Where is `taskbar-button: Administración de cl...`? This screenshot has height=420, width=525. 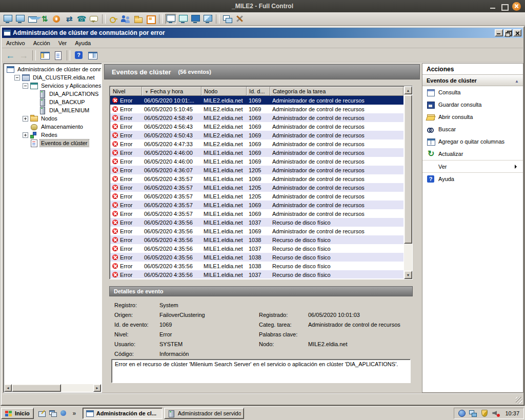 taskbar-button: Administración de cl... is located at coordinates (123, 413).